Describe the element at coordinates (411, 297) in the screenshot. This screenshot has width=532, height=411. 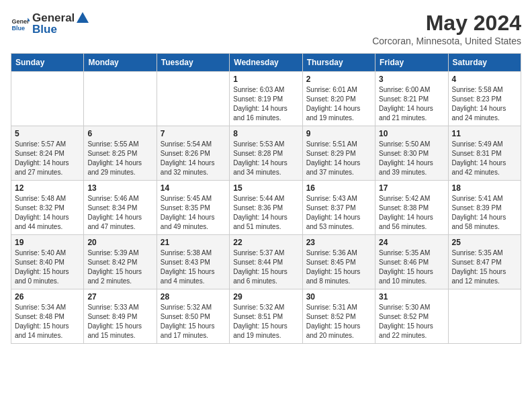
I see `day-number: 31` at that location.